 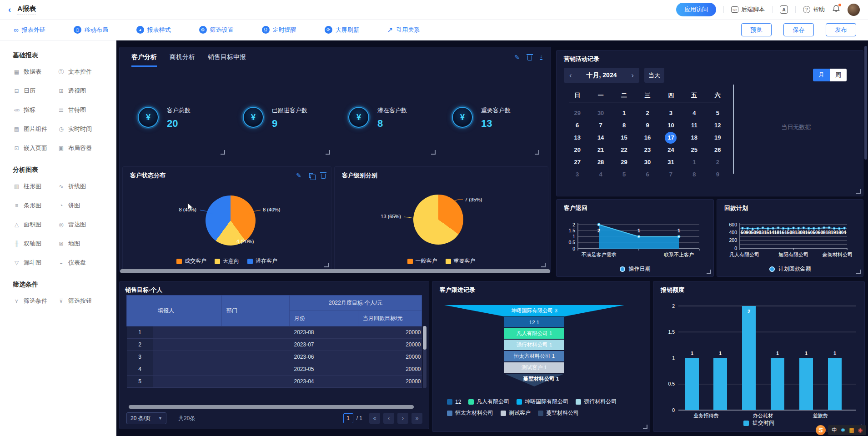 I want to click on table-vertical-scrollbar, so click(x=425, y=357).